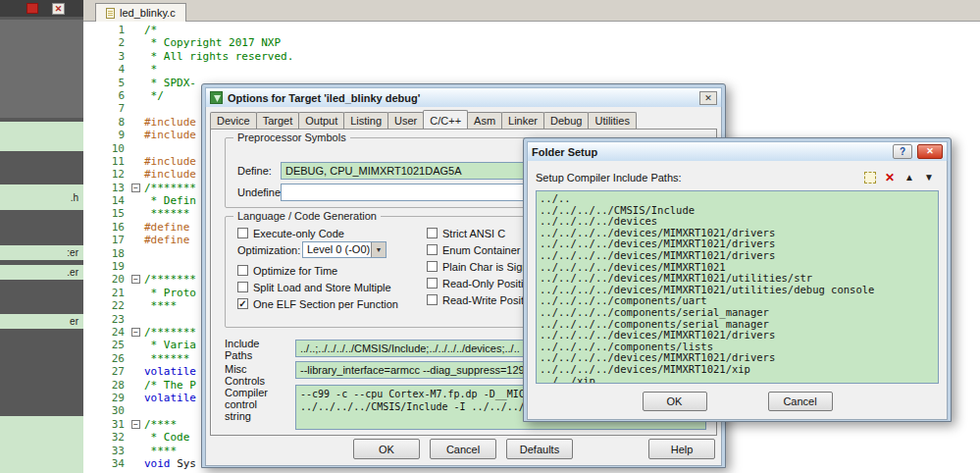  I want to click on tab-c-c-: C/C++, so click(445, 120).